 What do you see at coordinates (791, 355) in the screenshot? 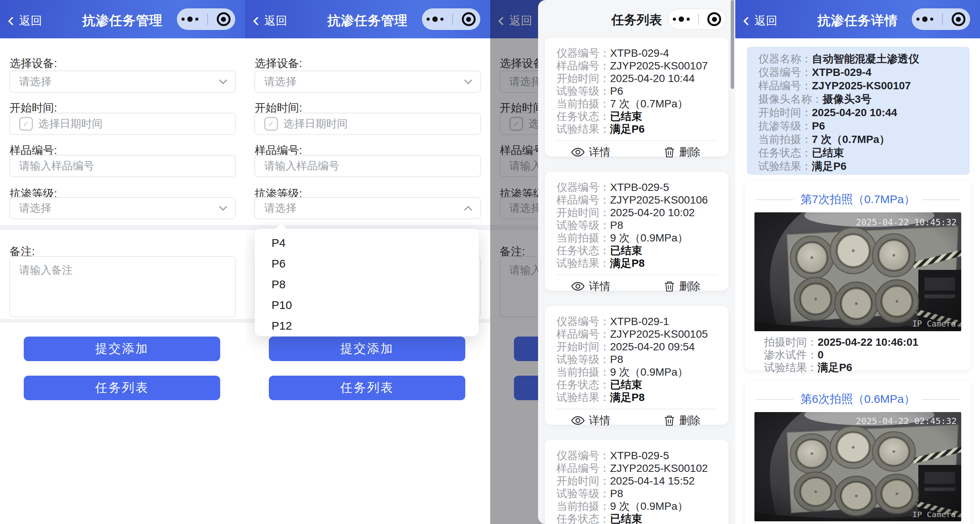
I see `photo-row-label: 渗水试件：` at bounding box center [791, 355].